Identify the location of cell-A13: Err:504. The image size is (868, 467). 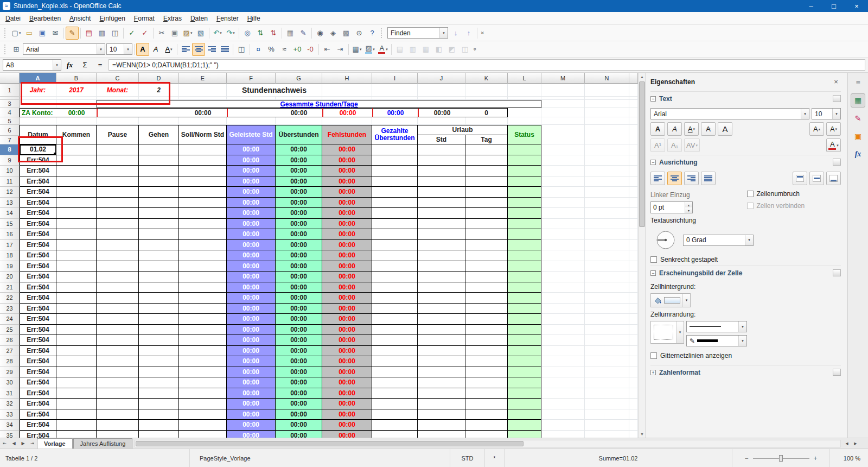
(38, 203).